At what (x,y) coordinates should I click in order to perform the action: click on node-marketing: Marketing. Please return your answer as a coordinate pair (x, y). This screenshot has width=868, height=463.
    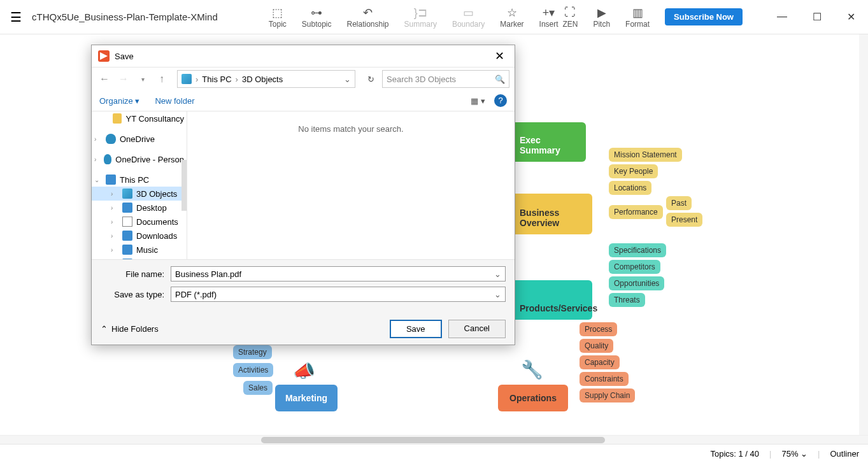
    Looking at the image, I should click on (306, 398).